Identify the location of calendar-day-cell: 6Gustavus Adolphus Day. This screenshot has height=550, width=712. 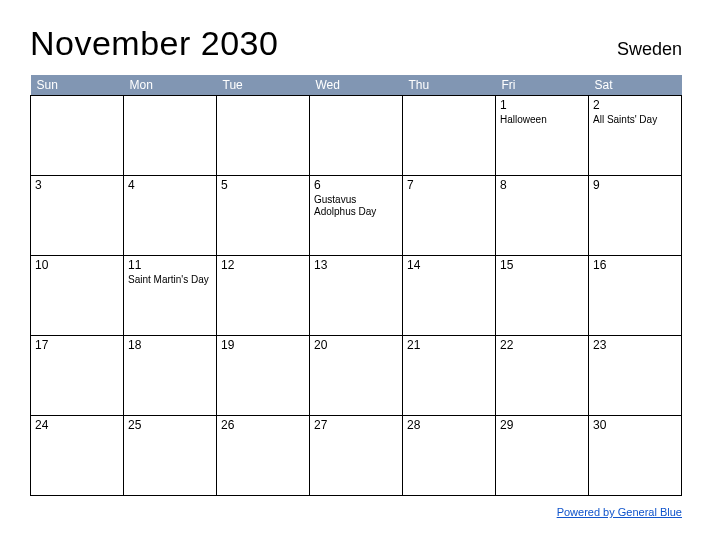
(356, 216).